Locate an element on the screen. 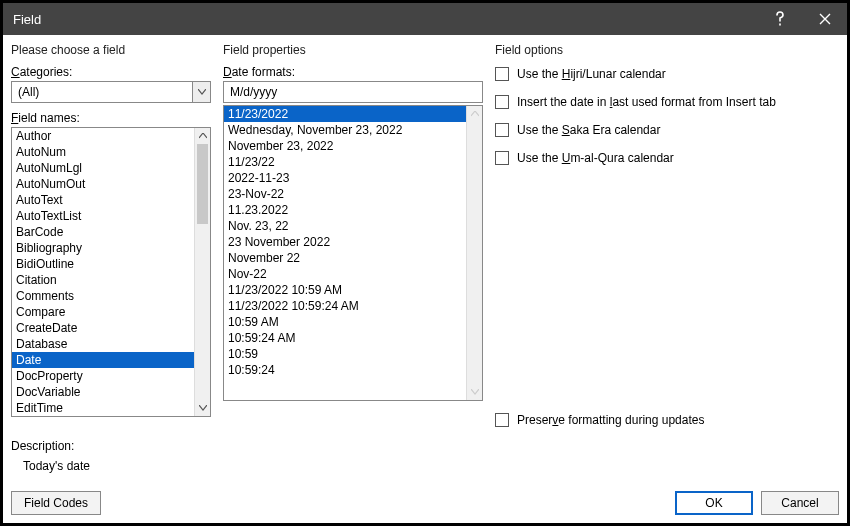  option-um-al-qura: Use the Um-al-Qura calendar is located at coordinates (667, 158).